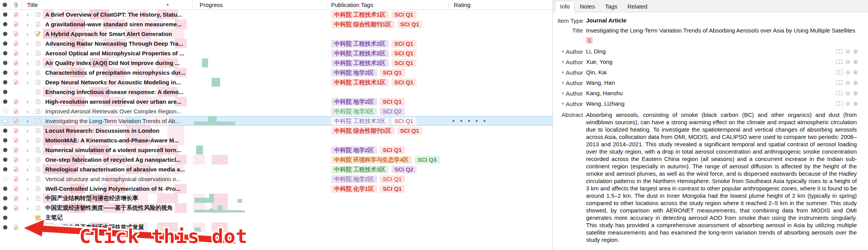  Describe the element at coordinates (501, 5) in the screenshot. I see `rating-column-header: Rating` at that location.